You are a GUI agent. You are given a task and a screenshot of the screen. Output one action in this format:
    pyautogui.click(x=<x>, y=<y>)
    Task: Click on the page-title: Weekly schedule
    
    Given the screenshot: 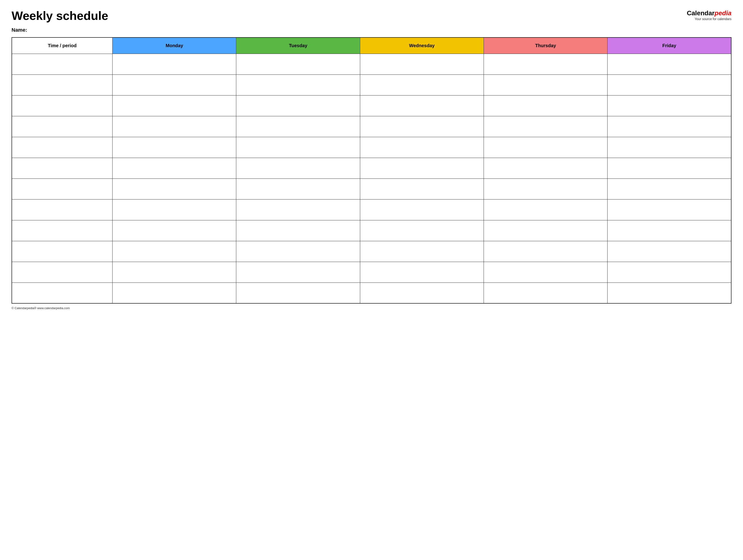 What is the action you would take?
    pyautogui.click(x=60, y=16)
    